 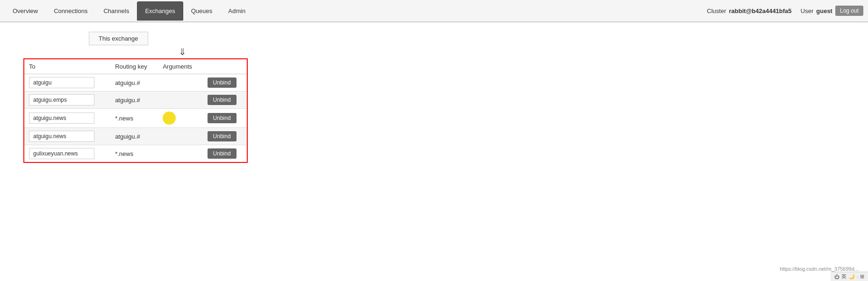 I want to click on unbind-button-2: Unbind, so click(x=222, y=118).